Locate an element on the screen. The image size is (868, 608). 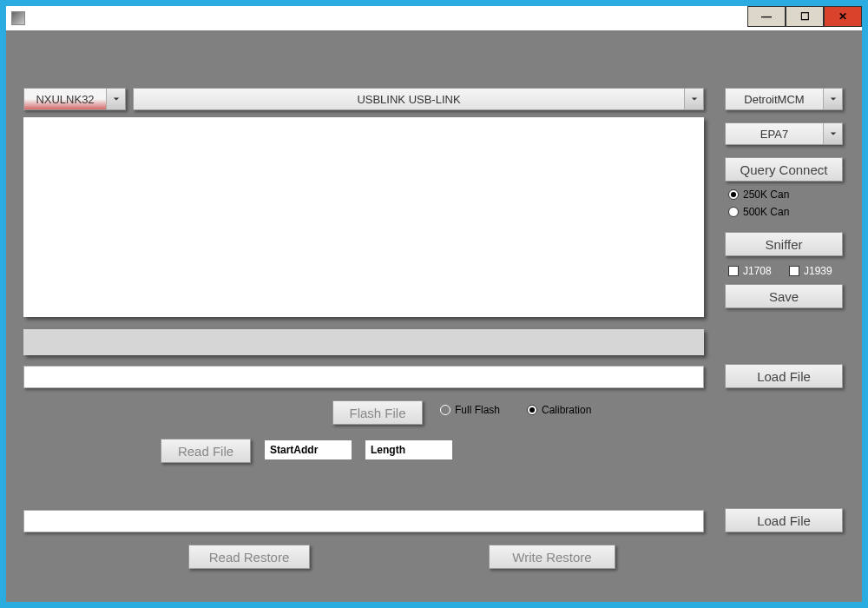
read-restore-label: Read Restore is located at coordinates (250, 558).